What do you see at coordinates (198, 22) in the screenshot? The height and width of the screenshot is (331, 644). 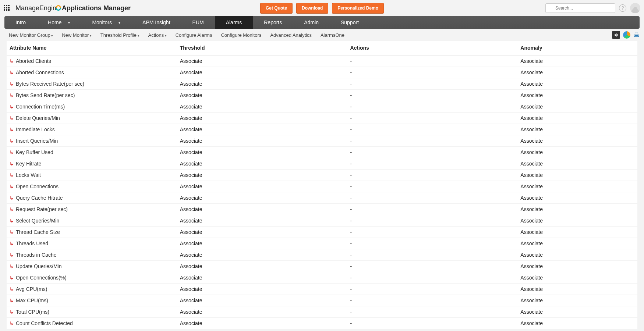 I see `tab-eum: EUM` at bounding box center [198, 22].